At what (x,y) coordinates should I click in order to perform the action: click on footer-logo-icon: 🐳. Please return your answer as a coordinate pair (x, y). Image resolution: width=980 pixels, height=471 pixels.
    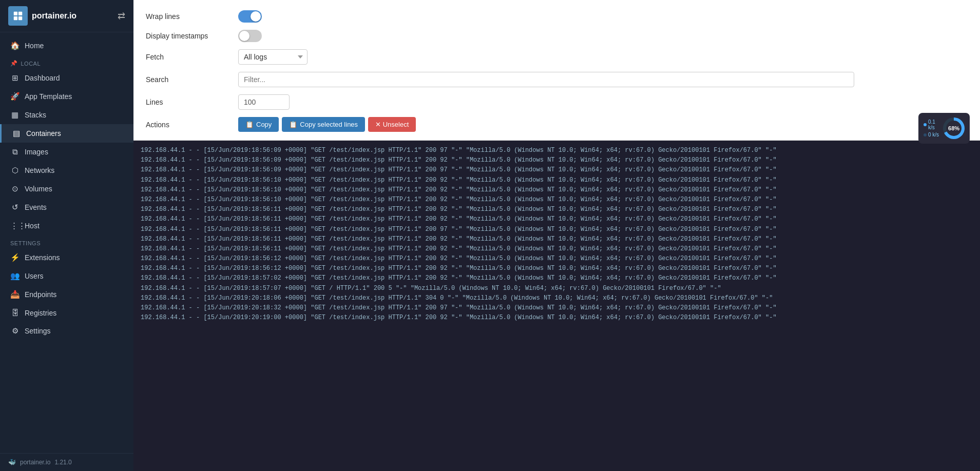
    Looking at the image, I should click on (12, 462).